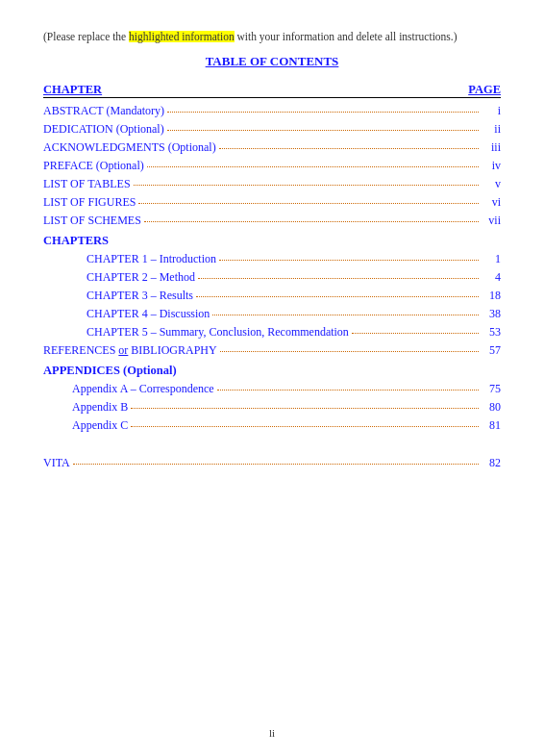 The height and width of the screenshot is (756, 544). I want to click on toc-preface-label: PREFACE (Optional), so click(94, 165).